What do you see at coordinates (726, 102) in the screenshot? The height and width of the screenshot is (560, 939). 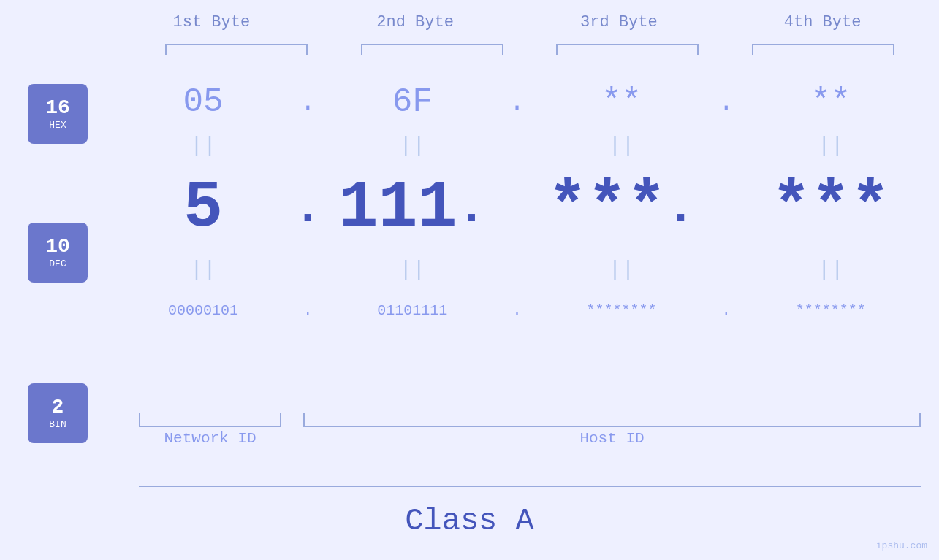 I see `sep-hex-3: .` at bounding box center [726, 102].